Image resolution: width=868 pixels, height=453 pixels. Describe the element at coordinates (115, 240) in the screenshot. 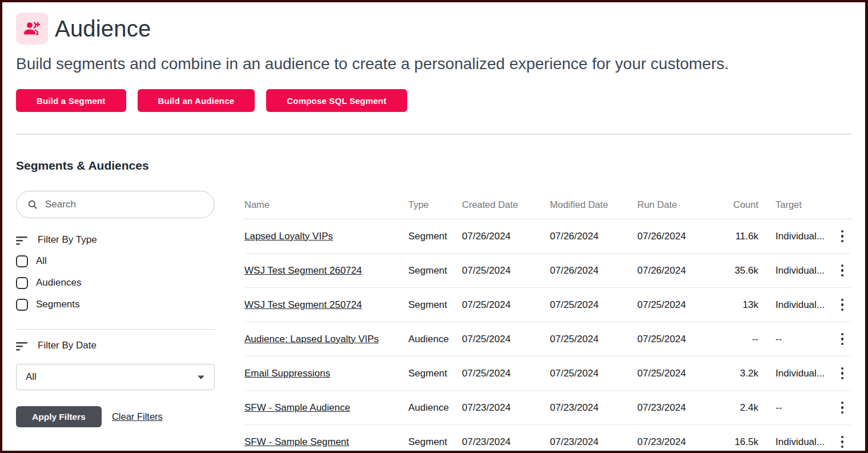

I see `filter-by-type-header: Filter By Type` at that location.